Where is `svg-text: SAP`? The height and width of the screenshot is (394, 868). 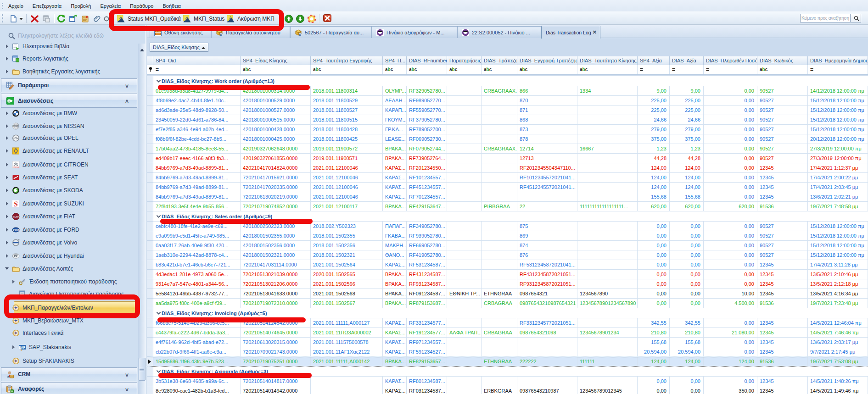
svg-text: SAP is located at coordinates (22, 348).